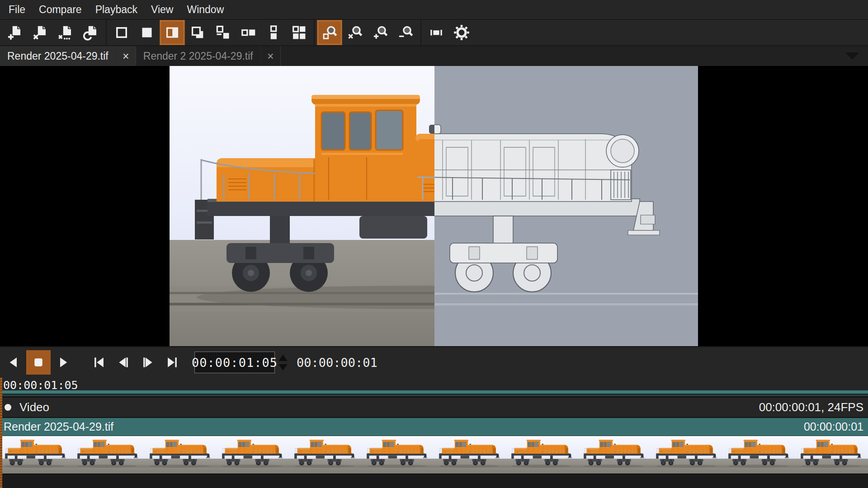  Describe the element at coordinates (58, 56) in the screenshot. I see `tab-label: Render 2025-04-29.tif` at that location.